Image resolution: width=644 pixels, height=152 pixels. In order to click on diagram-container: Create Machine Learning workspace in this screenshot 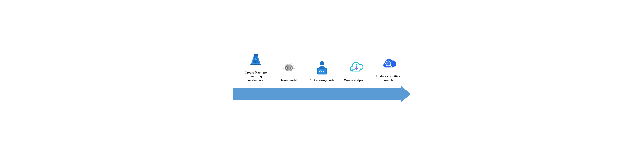, I will do `click(322, 76)`.